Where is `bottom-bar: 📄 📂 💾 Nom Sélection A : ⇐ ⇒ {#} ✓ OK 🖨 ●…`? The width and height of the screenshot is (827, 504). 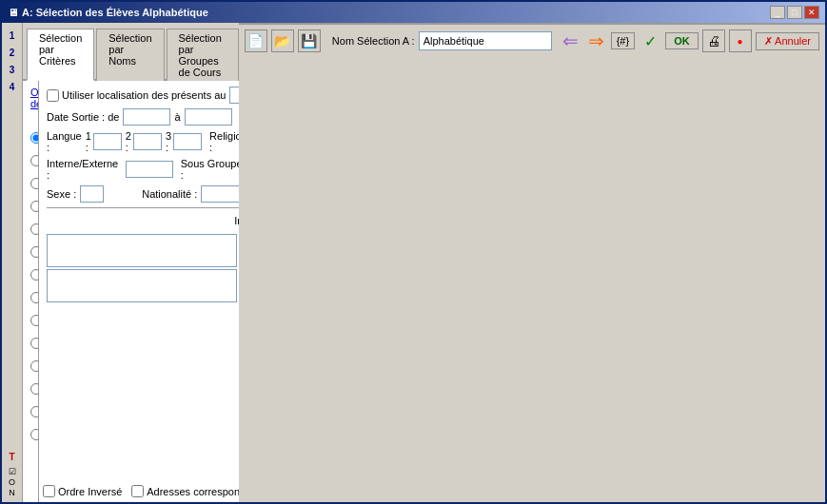 bottom-bar: 📄 📂 💾 Nom Sélection A : ⇐ ⇒ {#} ✓ OK 🖨 ●… is located at coordinates (532, 40).